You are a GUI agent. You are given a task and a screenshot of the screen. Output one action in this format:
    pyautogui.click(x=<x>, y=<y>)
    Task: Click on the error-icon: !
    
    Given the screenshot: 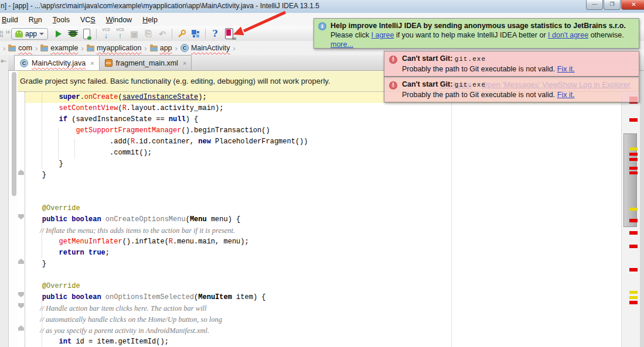 What is the action you would take?
    pyautogui.click(x=393, y=60)
    